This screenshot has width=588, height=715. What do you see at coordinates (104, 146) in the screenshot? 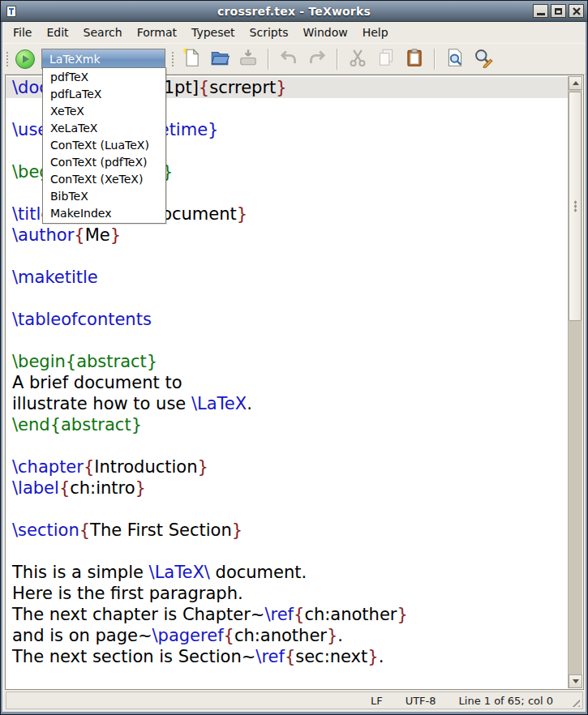
I see `engine-option-context-luatex: ConTeXt (LuaTeX)` at bounding box center [104, 146].